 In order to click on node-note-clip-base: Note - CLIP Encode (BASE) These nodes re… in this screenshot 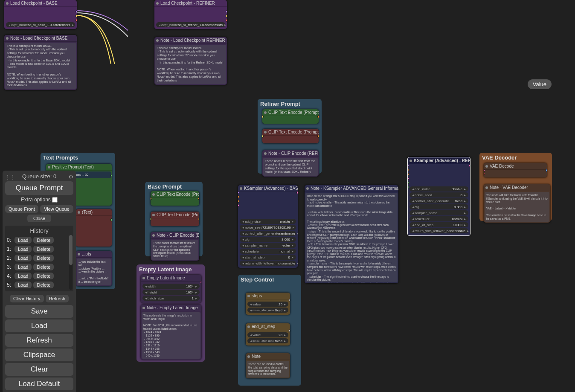, I will do `click(175, 247)`.